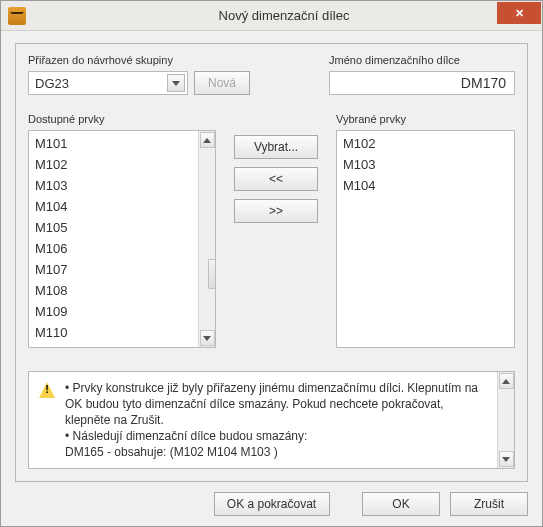 The image size is (543, 527). I want to click on group-label: Přiřazen do návrhové skupiny, so click(139, 60).